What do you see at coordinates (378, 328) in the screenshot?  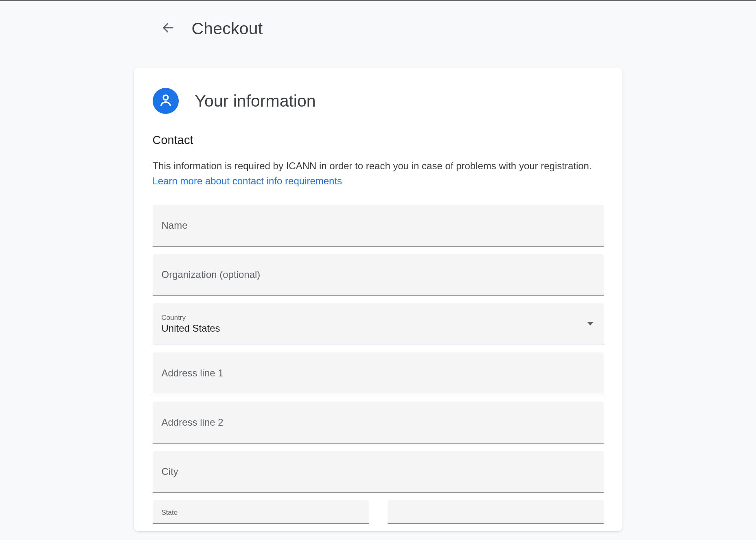 I see `country-value: United States` at bounding box center [378, 328].